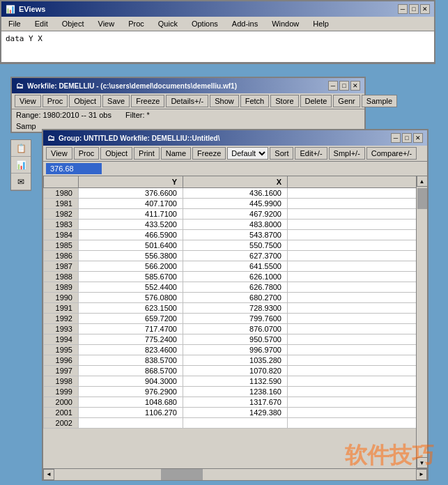 Image resolution: width=448 pixels, height=485 pixels. I want to click on col-header-x: X, so click(235, 183).